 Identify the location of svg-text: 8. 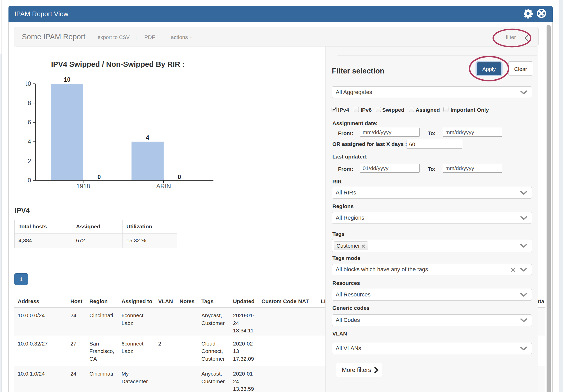
(29, 103).